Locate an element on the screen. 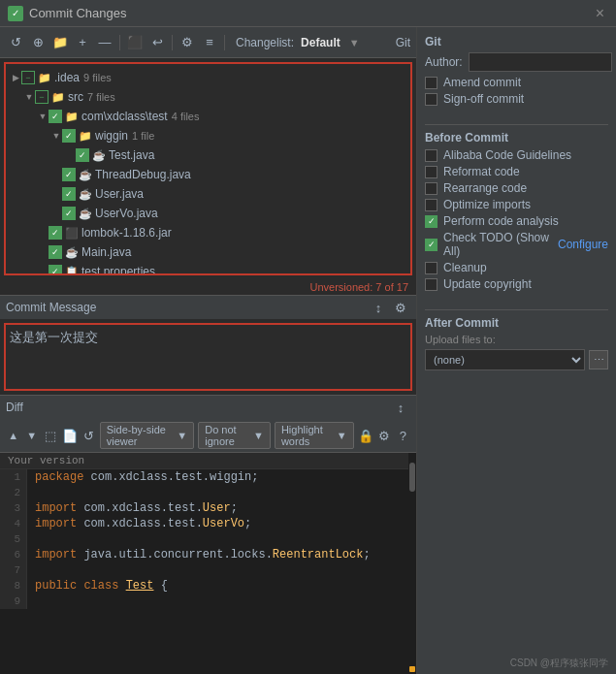 The image size is (616, 674). tree-file-count: 7 files is located at coordinates (101, 97).